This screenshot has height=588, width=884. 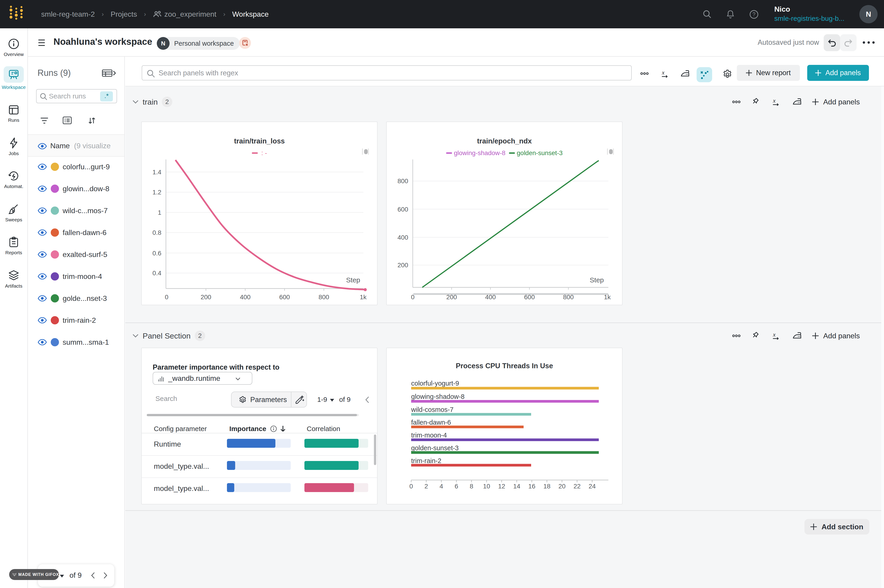 I want to click on svg-text: 16, so click(x=532, y=486).